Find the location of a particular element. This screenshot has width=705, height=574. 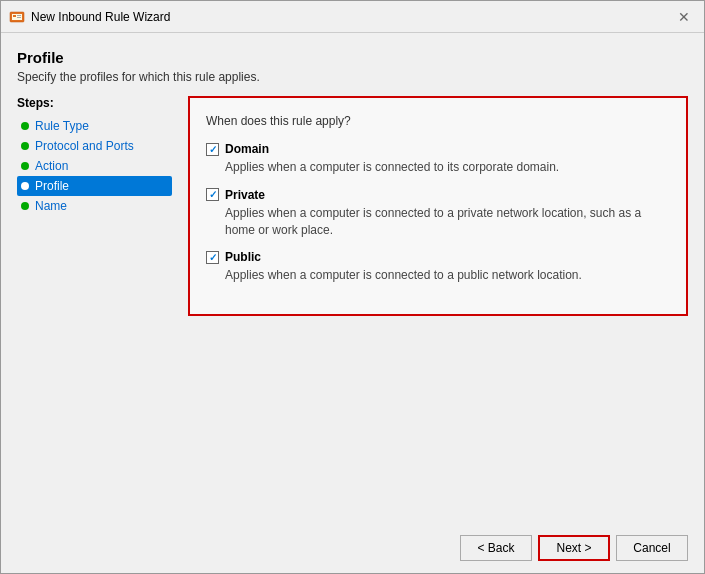

private-label: Private is located at coordinates (245, 195).